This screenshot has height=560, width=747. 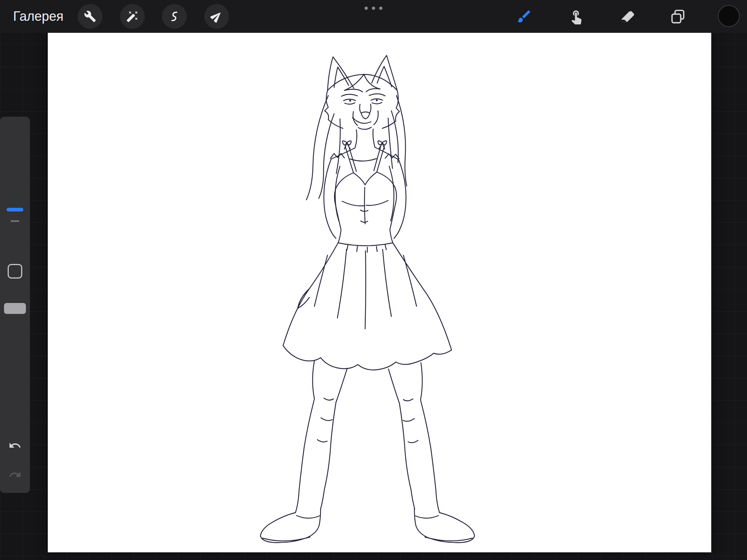 I want to click on gallery-button: Галерея, so click(x=38, y=16).